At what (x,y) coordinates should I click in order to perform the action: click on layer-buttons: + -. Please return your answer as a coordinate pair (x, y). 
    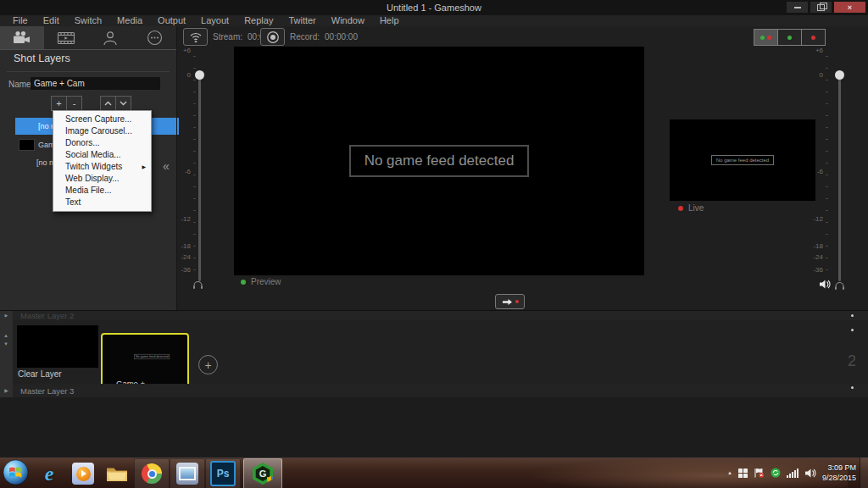
    Looking at the image, I should click on (92, 103).